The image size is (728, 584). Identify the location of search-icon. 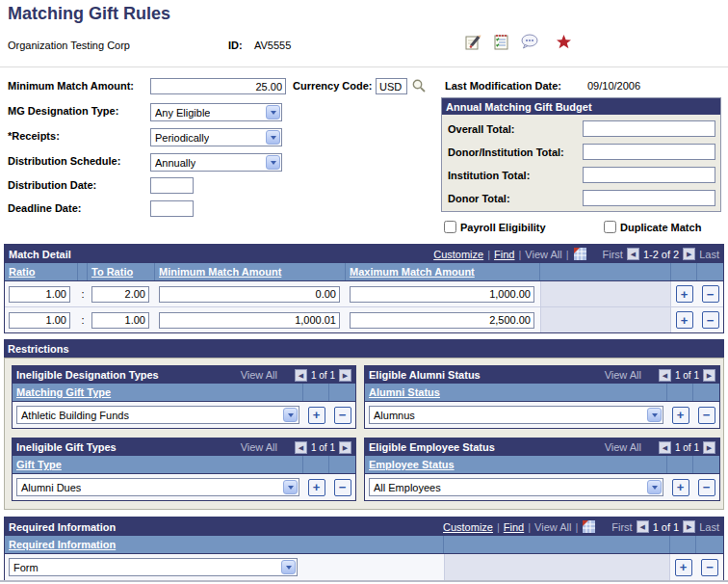
(419, 87).